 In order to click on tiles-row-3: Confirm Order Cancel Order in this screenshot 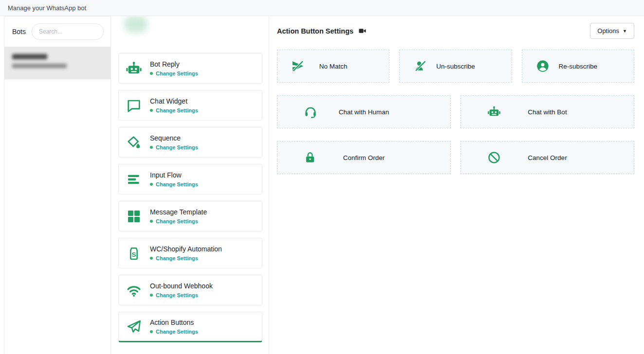, I will do `click(456, 158)`.